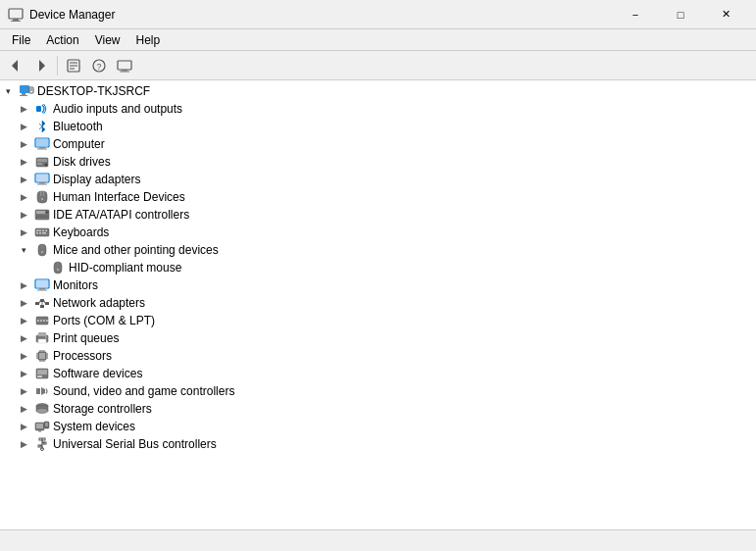 The width and height of the screenshot is (756, 551). I want to click on scan-button, so click(125, 66).